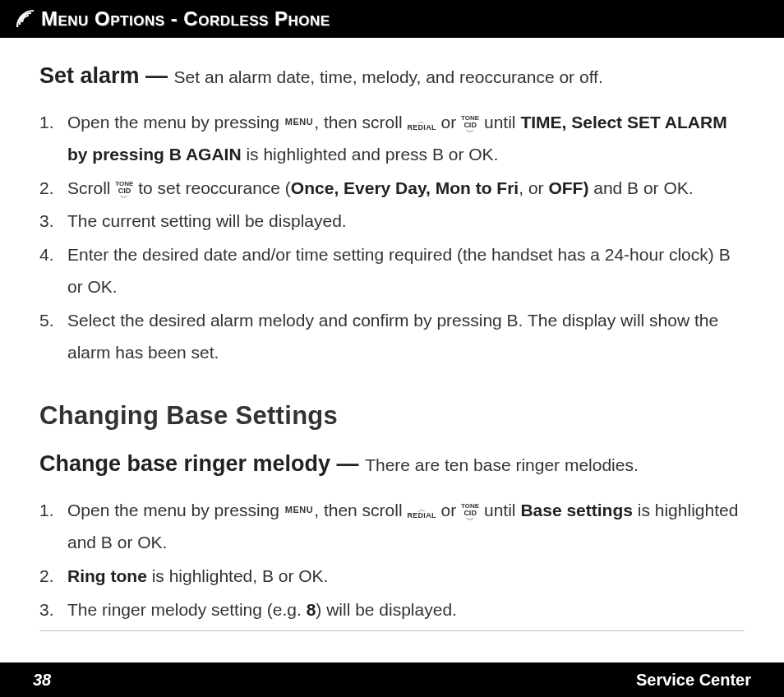  Describe the element at coordinates (392, 416) in the screenshot. I see `changing-base-heading: Changing Base Settings` at that location.